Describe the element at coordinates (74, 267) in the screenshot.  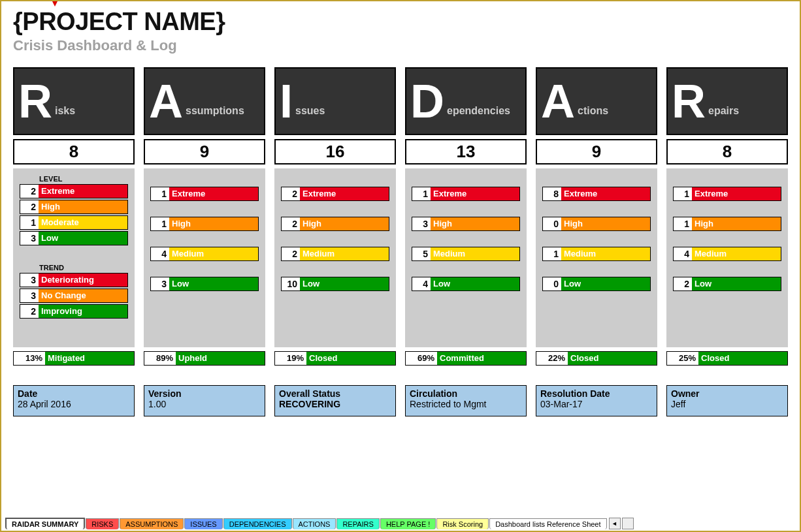
I see `trend-label: TREND` at that location.